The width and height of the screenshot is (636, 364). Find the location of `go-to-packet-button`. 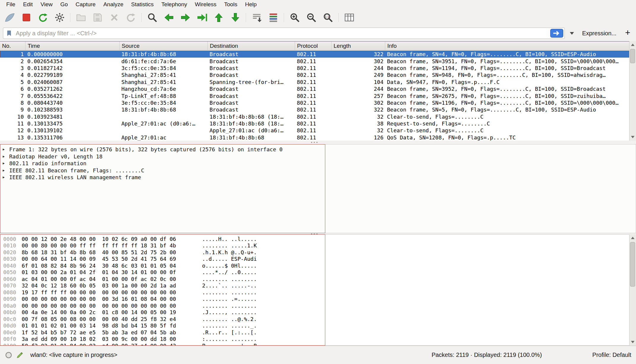

go-to-packet-button is located at coordinates (202, 18).